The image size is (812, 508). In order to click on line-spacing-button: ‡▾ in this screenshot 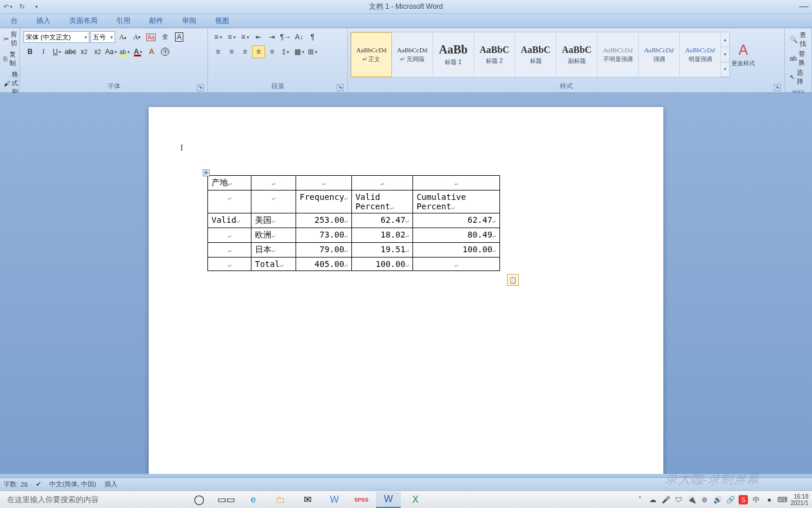, I will do `click(286, 52)`.